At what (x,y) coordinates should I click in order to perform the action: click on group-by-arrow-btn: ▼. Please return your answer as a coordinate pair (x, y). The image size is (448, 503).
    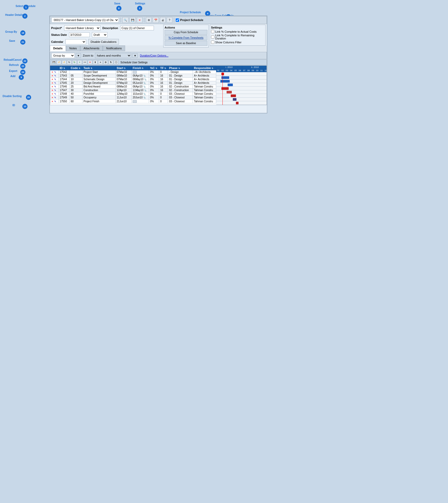
    Looking at the image, I should click on (78, 56).